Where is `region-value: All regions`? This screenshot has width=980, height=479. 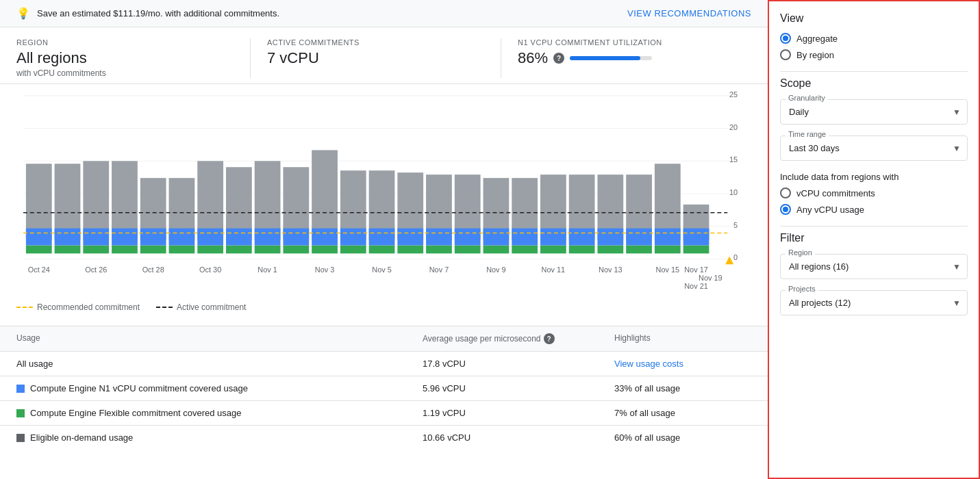
region-value: All regions is located at coordinates (122, 58).